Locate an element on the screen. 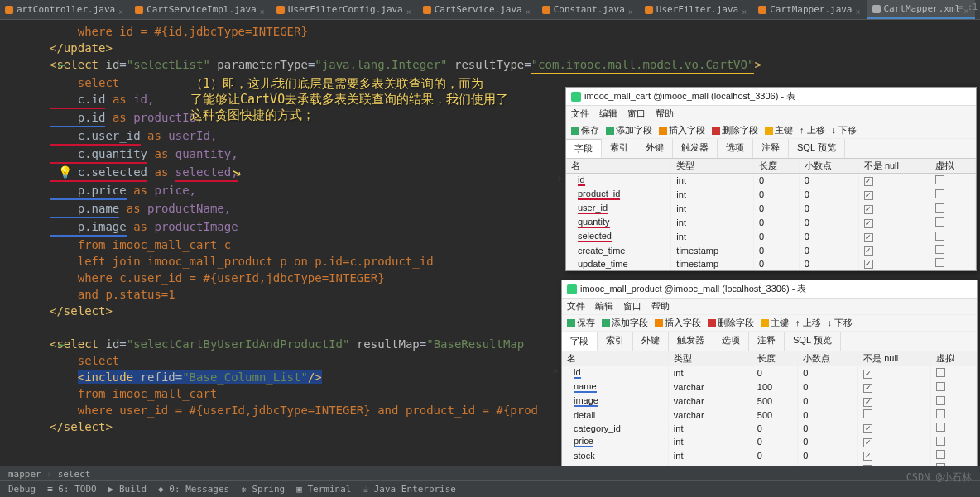  col-header: 类型 is located at coordinates (710, 359).